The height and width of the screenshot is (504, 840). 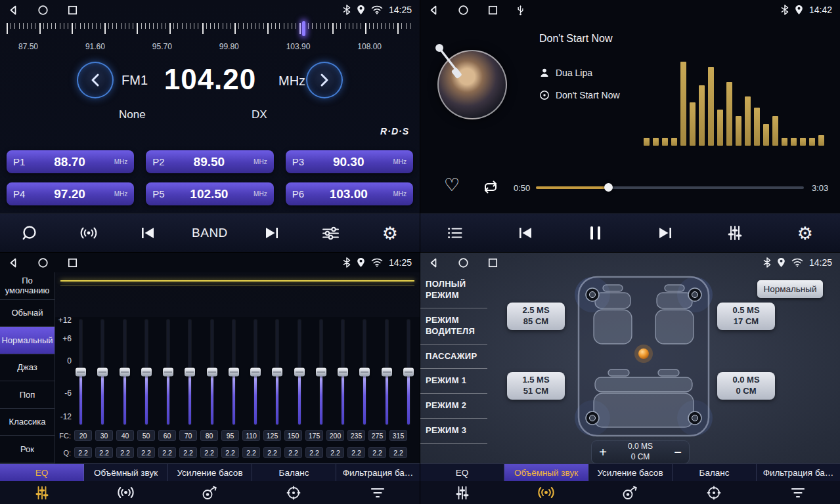 I want to click on sound-preset-button: Нормальный, so click(x=790, y=289).